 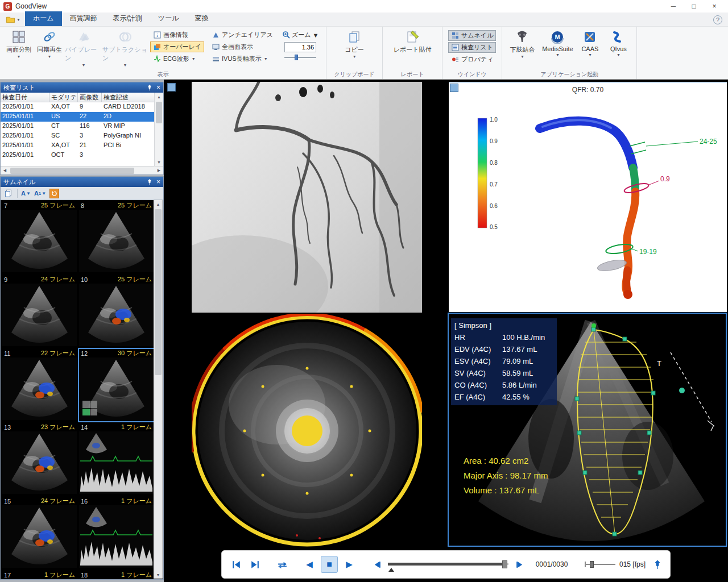 What do you see at coordinates (694, 7) in the screenshot?
I see `maximize-button: □` at bounding box center [694, 7].